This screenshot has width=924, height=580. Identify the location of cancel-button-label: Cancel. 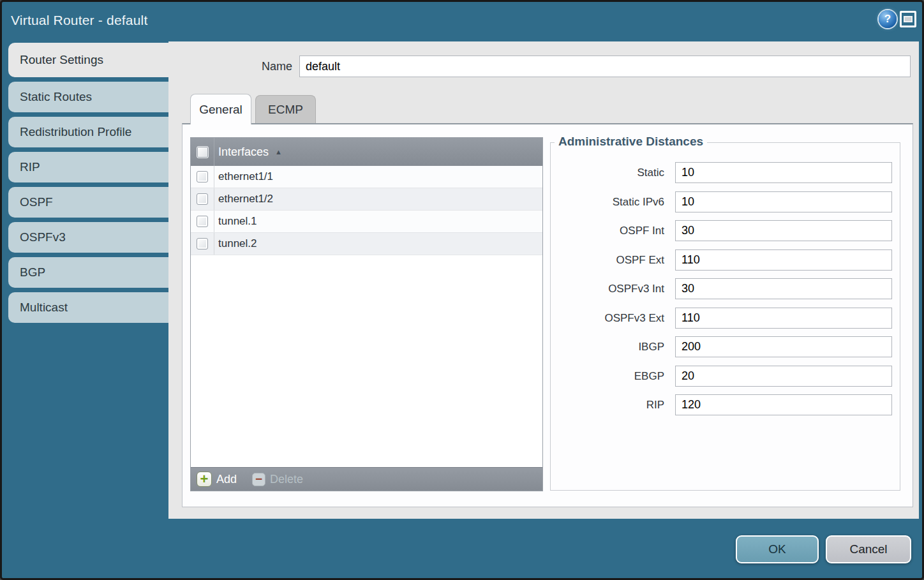
(868, 549).